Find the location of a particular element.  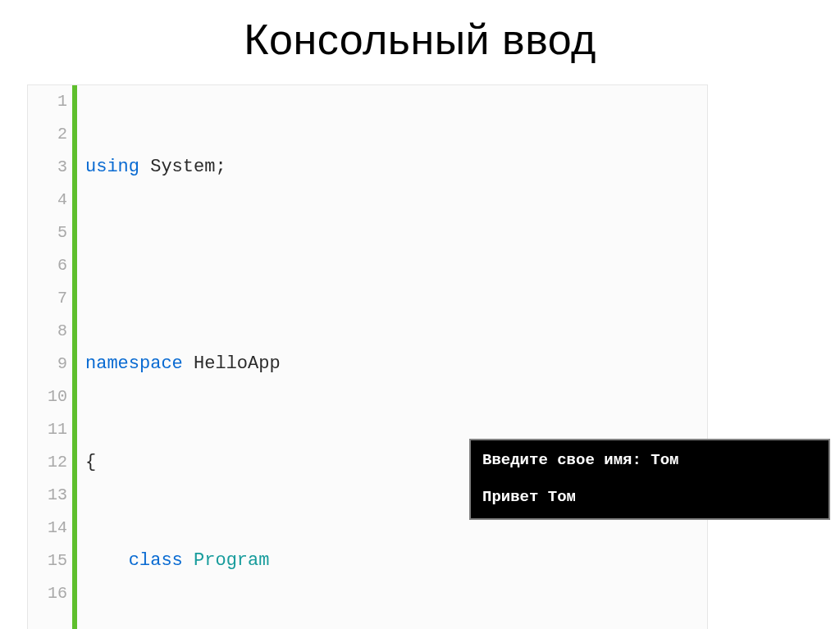

line-number: 13 is located at coordinates (48, 495).